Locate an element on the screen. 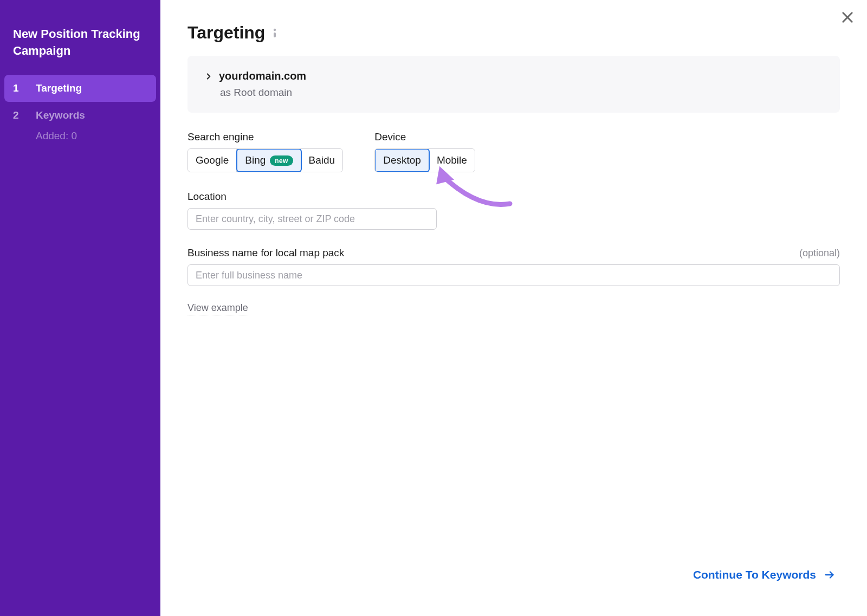  business-group: Business name for local map pack (option… is located at coordinates (514, 267).